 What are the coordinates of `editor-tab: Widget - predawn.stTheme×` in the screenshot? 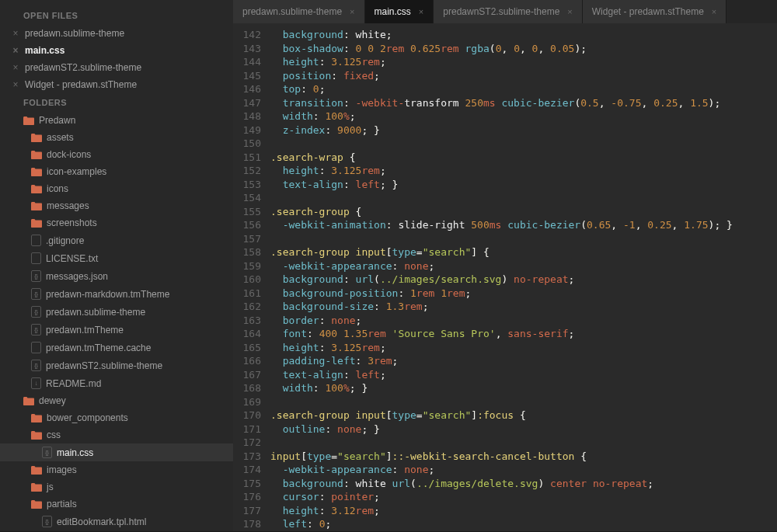 It's located at (655, 12).